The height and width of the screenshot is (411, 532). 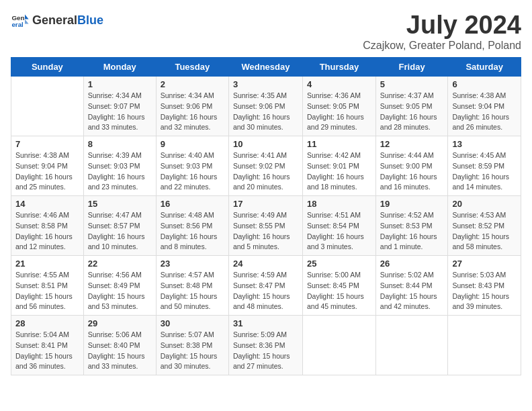 I want to click on day-info: Sunrise: 5:07 AM Sunset: 8:38 PM Dayligh…, so click(x=192, y=351).